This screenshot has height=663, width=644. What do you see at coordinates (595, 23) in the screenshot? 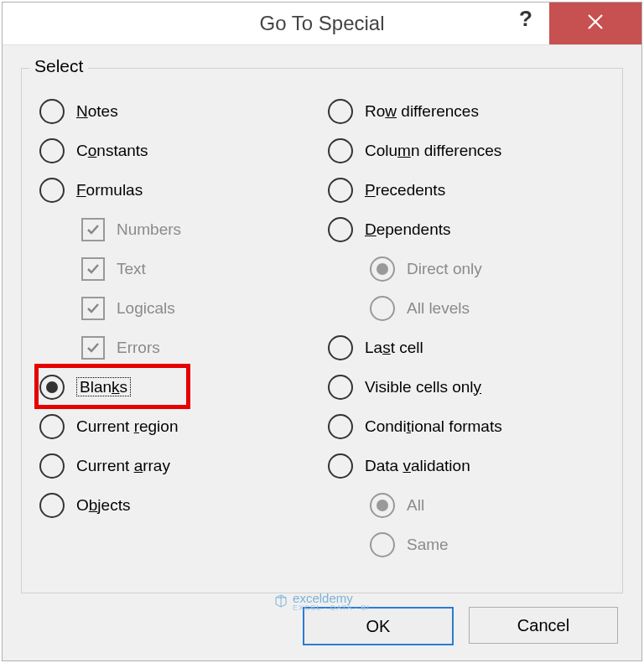
I see `close-icon` at bounding box center [595, 23].